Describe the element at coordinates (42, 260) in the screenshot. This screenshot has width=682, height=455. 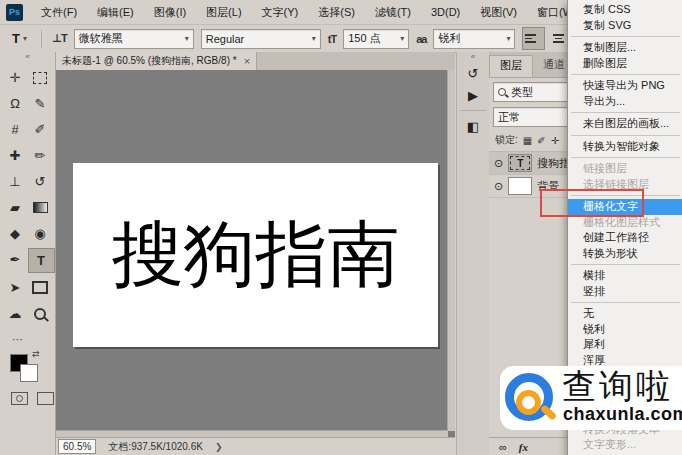
I see `type-tool: T` at that location.